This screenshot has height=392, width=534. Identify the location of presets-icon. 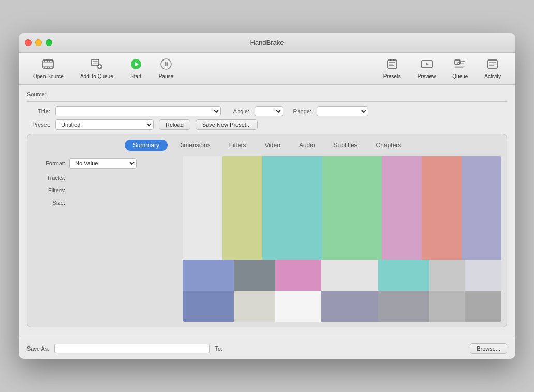
(392, 65).